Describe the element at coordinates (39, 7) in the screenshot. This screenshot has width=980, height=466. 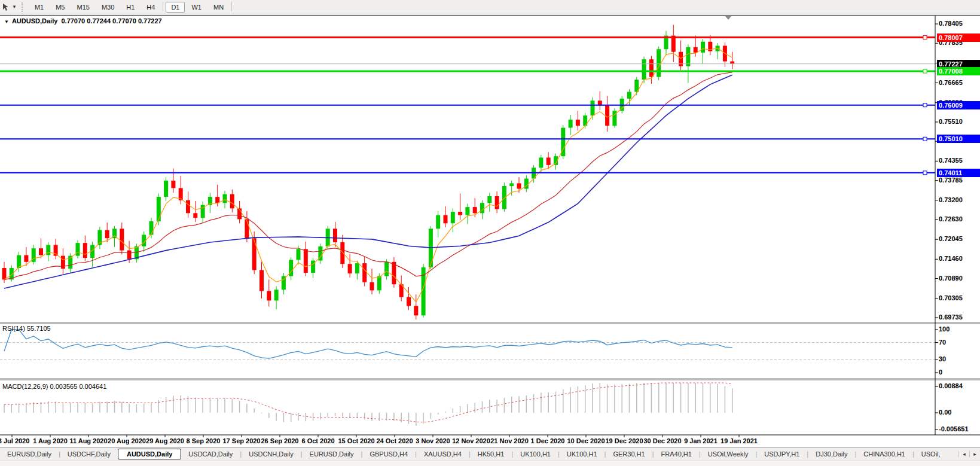
I see `timeframe-button-m1: M1` at that location.